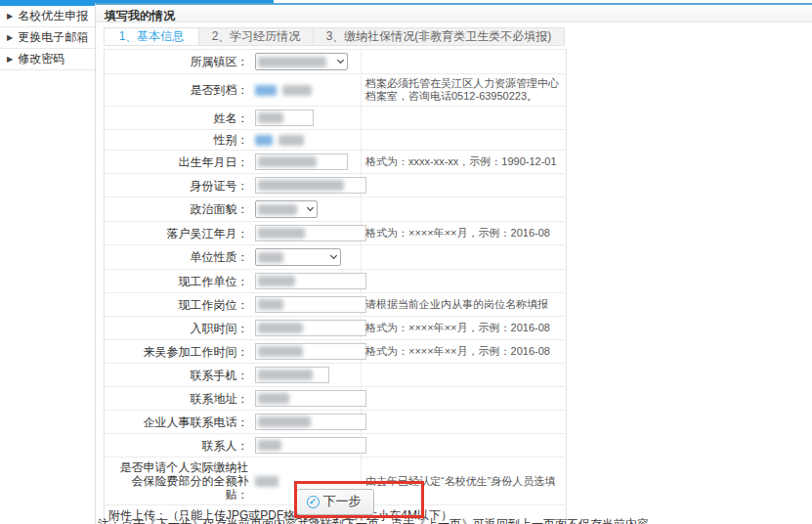  What do you see at coordinates (178, 63) in the screenshot?
I see `field-label: 所属镇区：` at bounding box center [178, 63].